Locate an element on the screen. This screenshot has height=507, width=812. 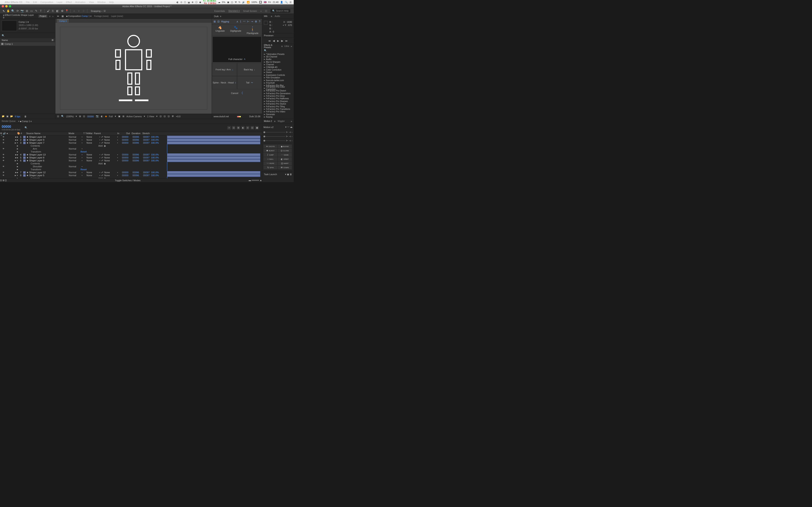
tl-btn: ◐ is located at coordinates (243, 128).